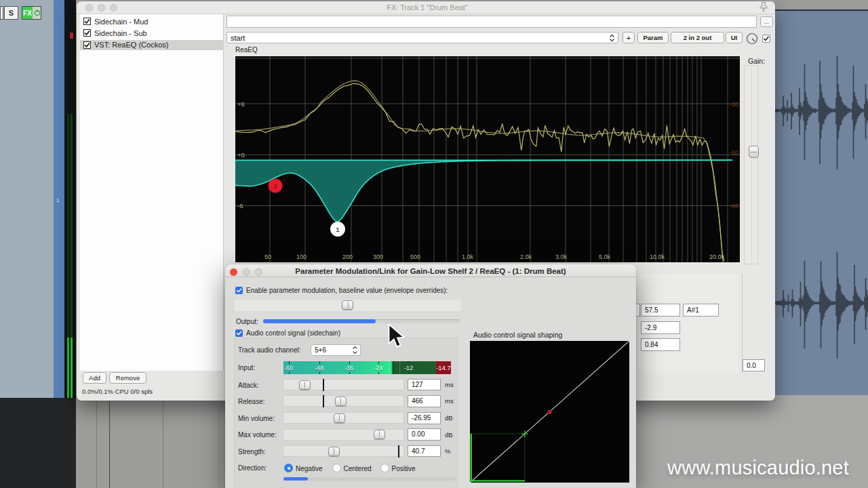 The width and height of the screenshot is (868, 488). What do you see at coordinates (734, 152) in the screenshot?
I see `svg-text: -60` at bounding box center [734, 152].